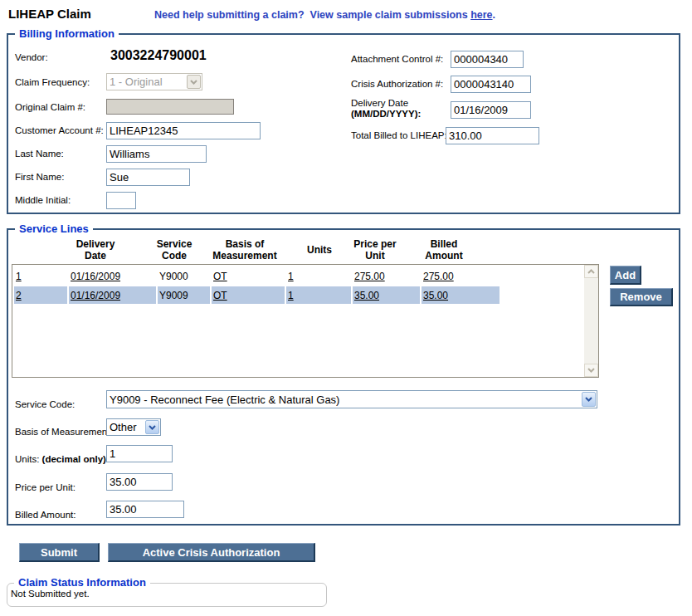 Image resolution: width=692 pixels, height=616 pixels. I want to click on middle-initial-input, so click(121, 201).